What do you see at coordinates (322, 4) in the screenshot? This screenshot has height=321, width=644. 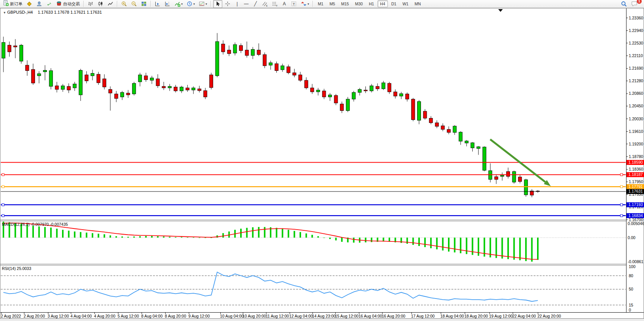 I see `toolbar: 新订单 自动交易 ▾ ▾ ▾ | — ╱ E F A T ▾ M1M5M15M3…` at bounding box center [322, 4].